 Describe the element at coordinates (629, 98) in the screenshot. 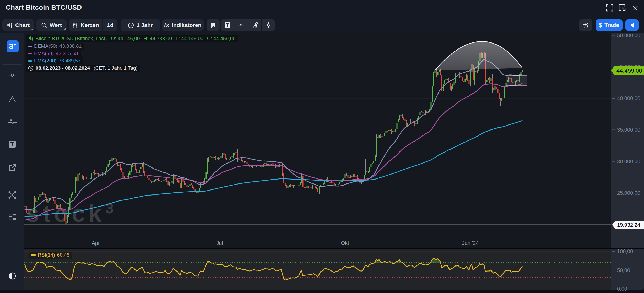

I see `svg-text: 40.000,00` at that location.